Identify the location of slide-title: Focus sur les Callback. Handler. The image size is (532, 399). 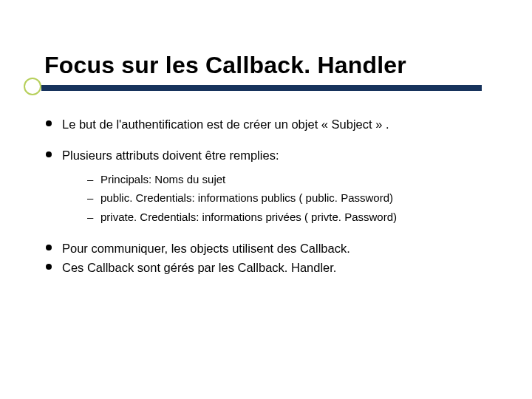
(266, 65).